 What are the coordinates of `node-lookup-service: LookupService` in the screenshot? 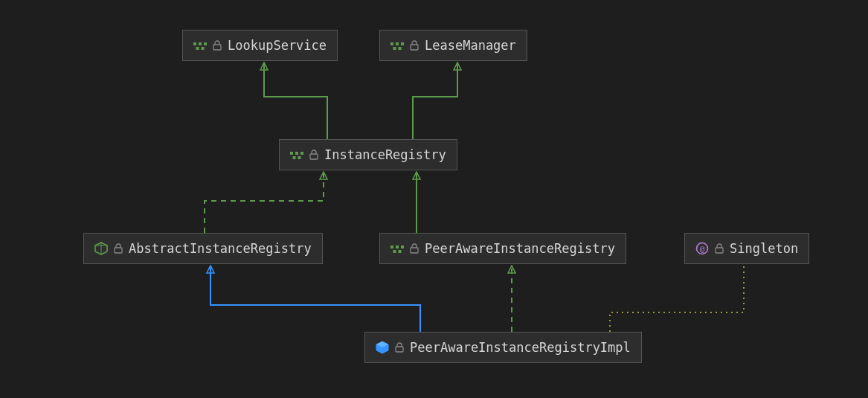 It's located at (260, 45).